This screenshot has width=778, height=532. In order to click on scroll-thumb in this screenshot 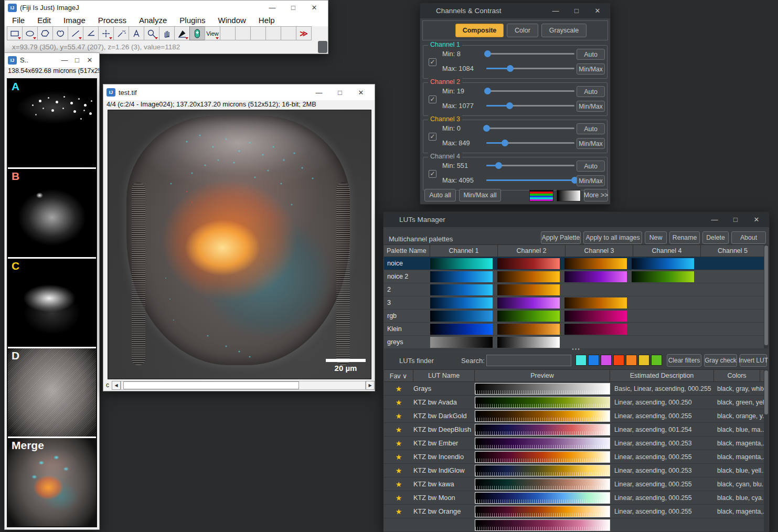, I will do `click(211, 385)`.